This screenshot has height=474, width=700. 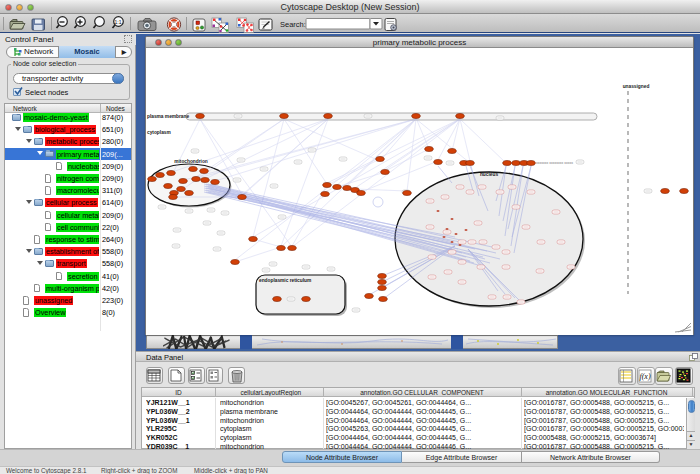 What do you see at coordinates (293, 24) in the screenshot?
I see `svg-text: Search:` at bounding box center [293, 24].